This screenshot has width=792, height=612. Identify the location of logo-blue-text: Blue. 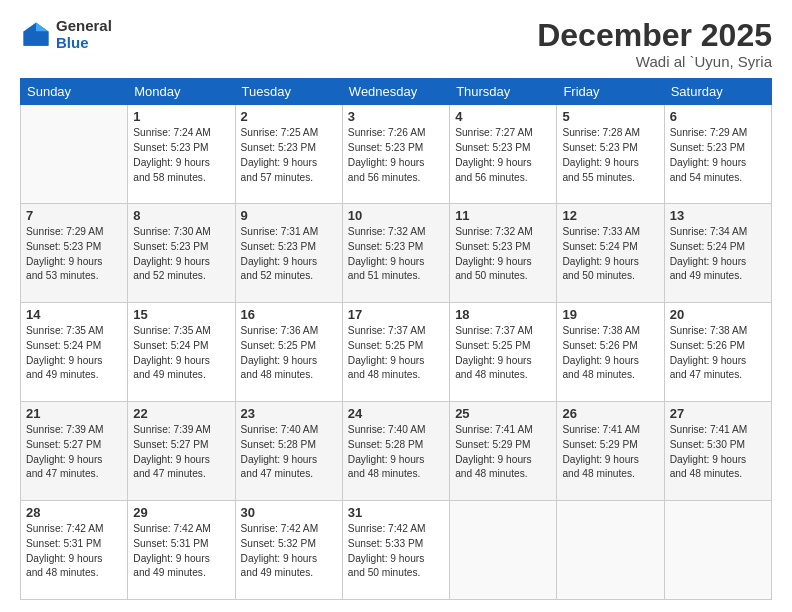
(84, 44).